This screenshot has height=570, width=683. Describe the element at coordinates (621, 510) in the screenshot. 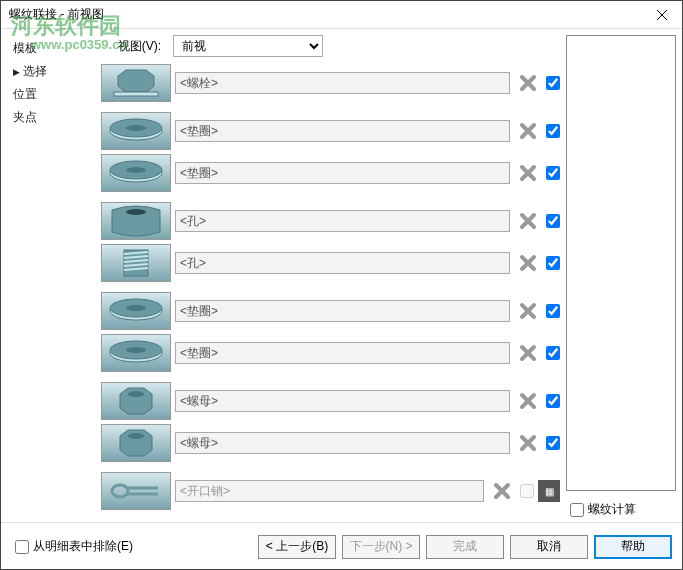

I see `thread-calc-row: 螺纹计算` at that location.